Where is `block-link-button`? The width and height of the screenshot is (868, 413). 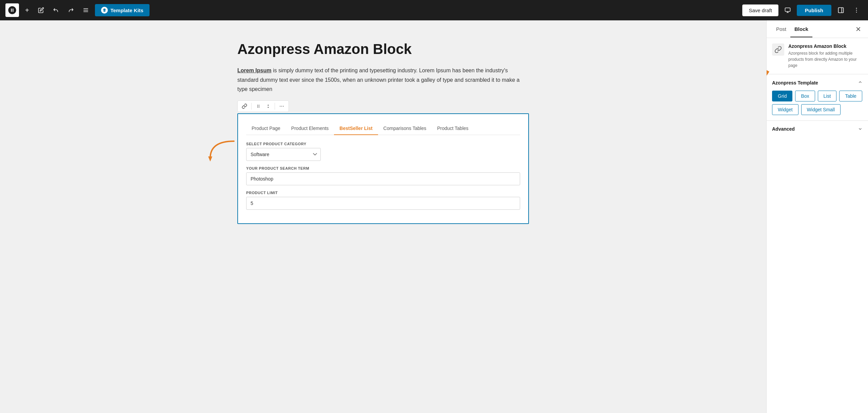
block-link-button is located at coordinates (244, 106).